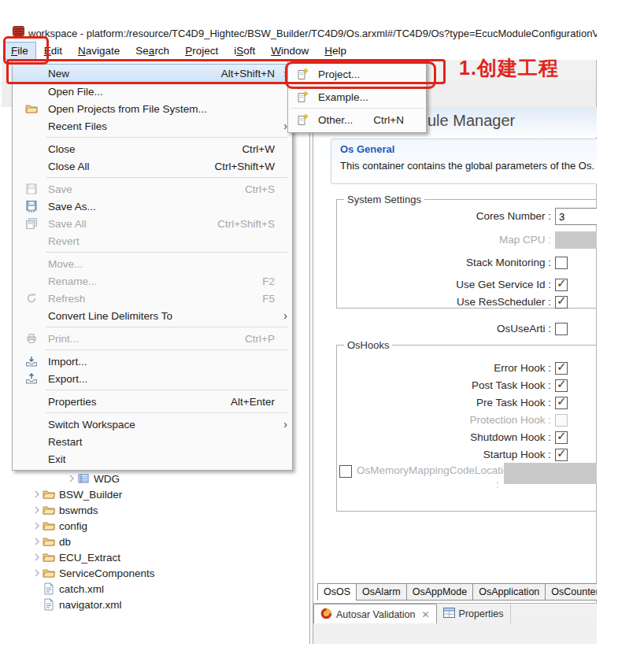  Describe the element at coordinates (54, 50) in the screenshot. I see `menubar-item-edit: Edit` at that location.